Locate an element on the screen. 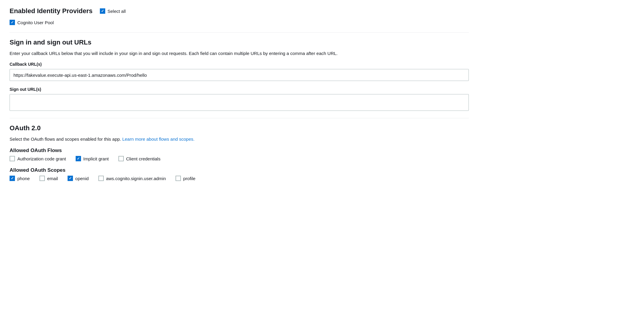 Image resolution: width=644 pixels, height=325 pixels. callback-url-label: Callback URL(s) is located at coordinates (239, 64).